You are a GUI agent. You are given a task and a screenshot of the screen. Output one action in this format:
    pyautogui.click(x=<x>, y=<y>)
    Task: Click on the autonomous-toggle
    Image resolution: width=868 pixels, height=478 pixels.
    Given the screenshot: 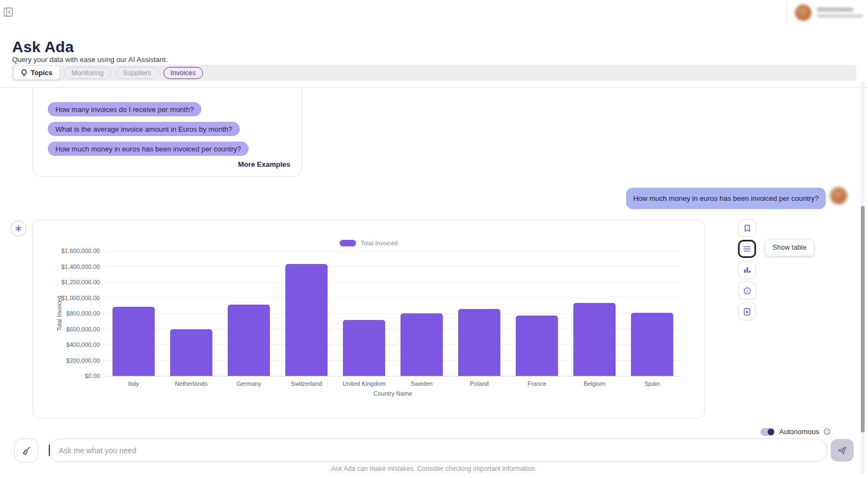 What is the action you would take?
    pyautogui.click(x=768, y=432)
    